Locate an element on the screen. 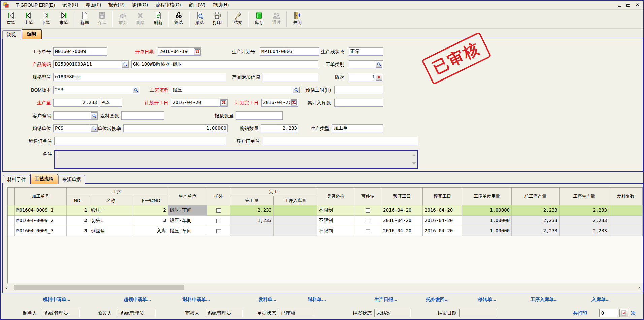  toolbar-last-record: 末笔 is located at coordinates (64, 20).